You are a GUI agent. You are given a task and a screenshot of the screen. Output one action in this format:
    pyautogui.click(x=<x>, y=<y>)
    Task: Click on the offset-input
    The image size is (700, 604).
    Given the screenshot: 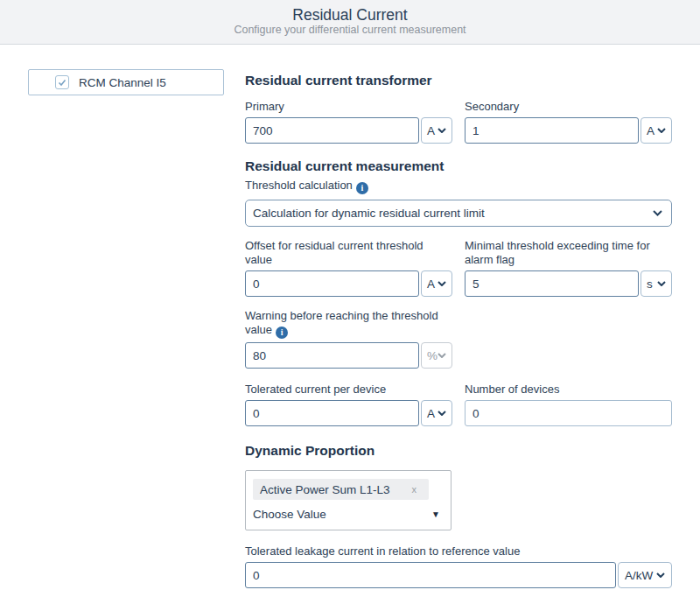 What is the action you would take?
    pyautogui.click(x=332, y=284)
    